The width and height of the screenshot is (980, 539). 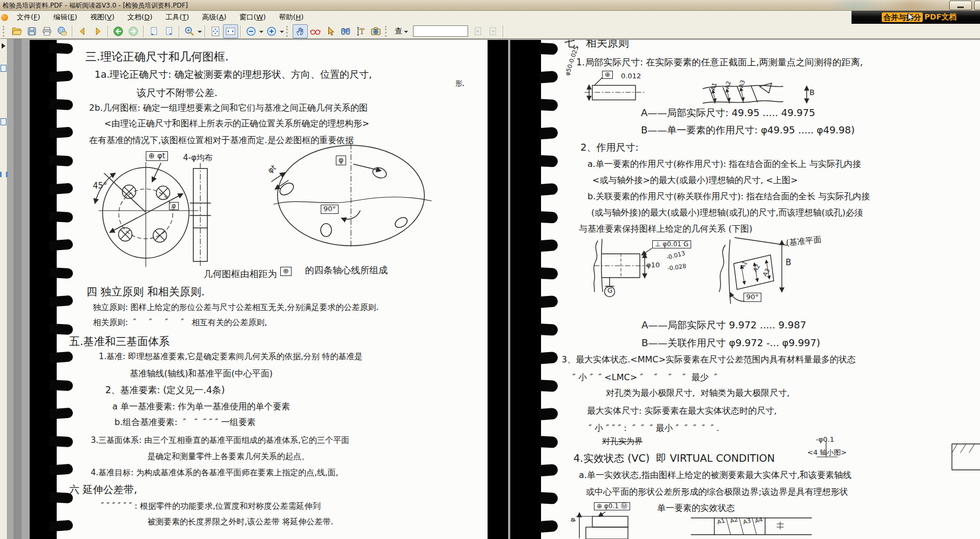 I want to click on search-command-button: 查, so click(x=401, y=31).